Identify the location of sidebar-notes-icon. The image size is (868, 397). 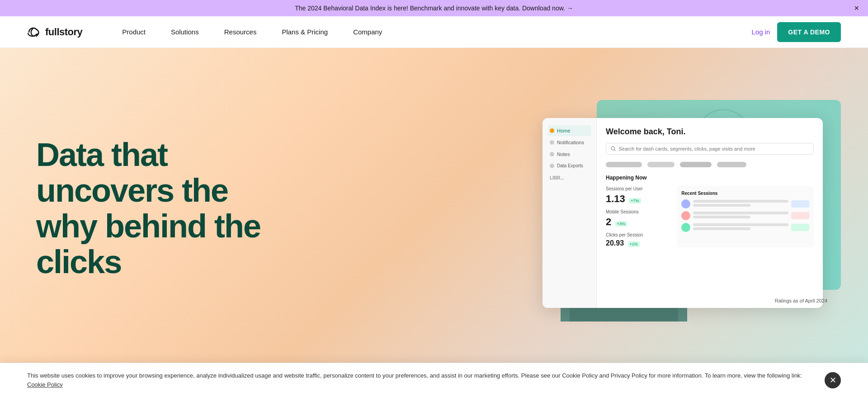
(552, 154).